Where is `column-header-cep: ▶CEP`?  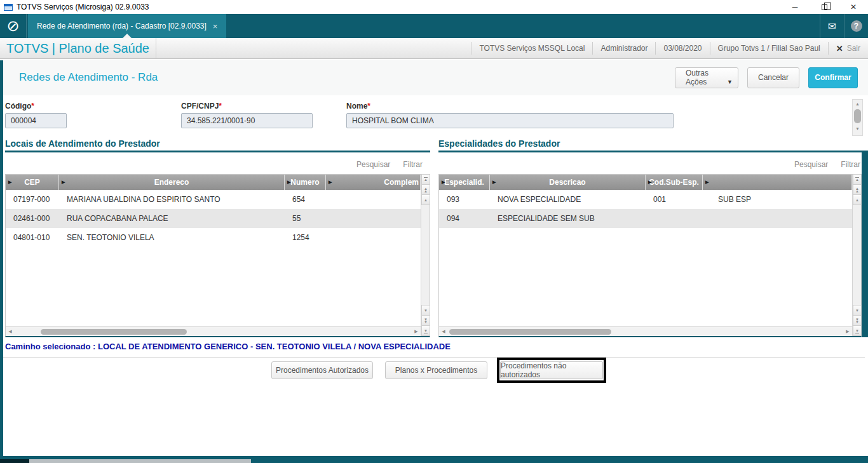 column-header-cep: ▶CEP is located at coordinates (32, 182).